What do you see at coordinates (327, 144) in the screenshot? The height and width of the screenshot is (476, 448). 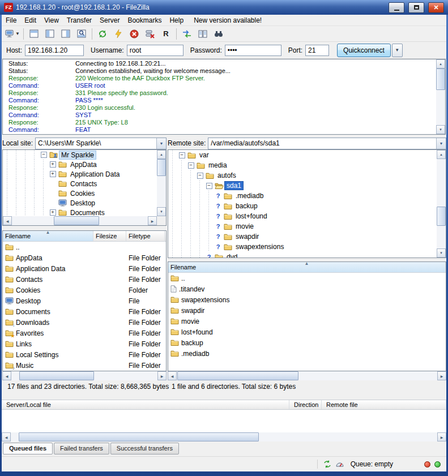 I see `remote-site-combobox: /var/media/autofs/sda1 ▼` at bounding box center [327, 144].